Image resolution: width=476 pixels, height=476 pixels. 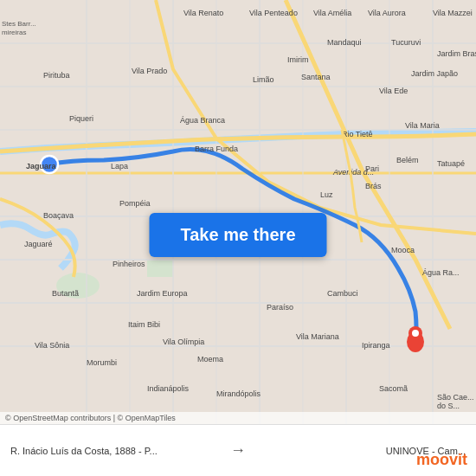 What do you see at coordinates (357, 134) in the screenshot?
I see `svg-text: Rio Tietê` at bounding box center [357, 134].